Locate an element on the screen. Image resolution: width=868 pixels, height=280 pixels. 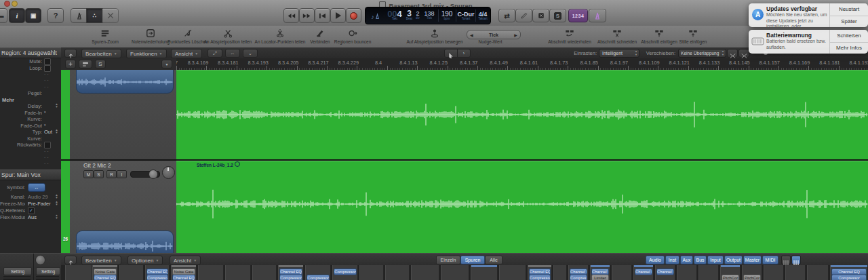
inspector-section-label: Mehr is located at coordinates (8, 100).